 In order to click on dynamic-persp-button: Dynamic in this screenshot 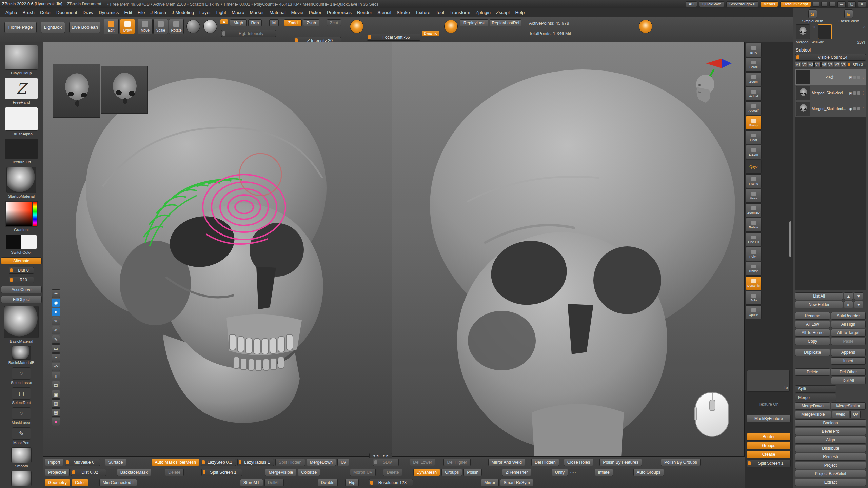, I will do `click(753, 283)`.